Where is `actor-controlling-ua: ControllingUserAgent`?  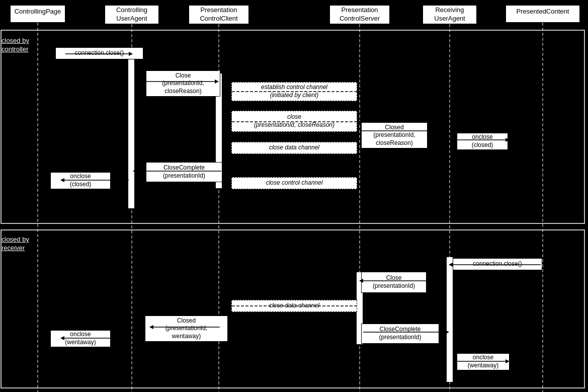
actor-controlling-ua: ControllingUserAgent is located at coordinates (132, 15).